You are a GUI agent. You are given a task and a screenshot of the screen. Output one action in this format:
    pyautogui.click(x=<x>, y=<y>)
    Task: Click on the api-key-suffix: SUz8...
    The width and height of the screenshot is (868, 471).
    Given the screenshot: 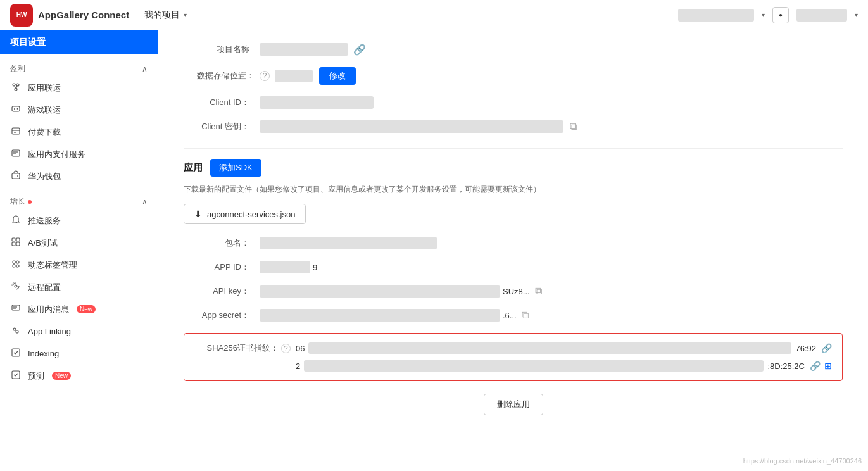 What is the action you would take?
    pyautogui.click(x=517, y=291)
    